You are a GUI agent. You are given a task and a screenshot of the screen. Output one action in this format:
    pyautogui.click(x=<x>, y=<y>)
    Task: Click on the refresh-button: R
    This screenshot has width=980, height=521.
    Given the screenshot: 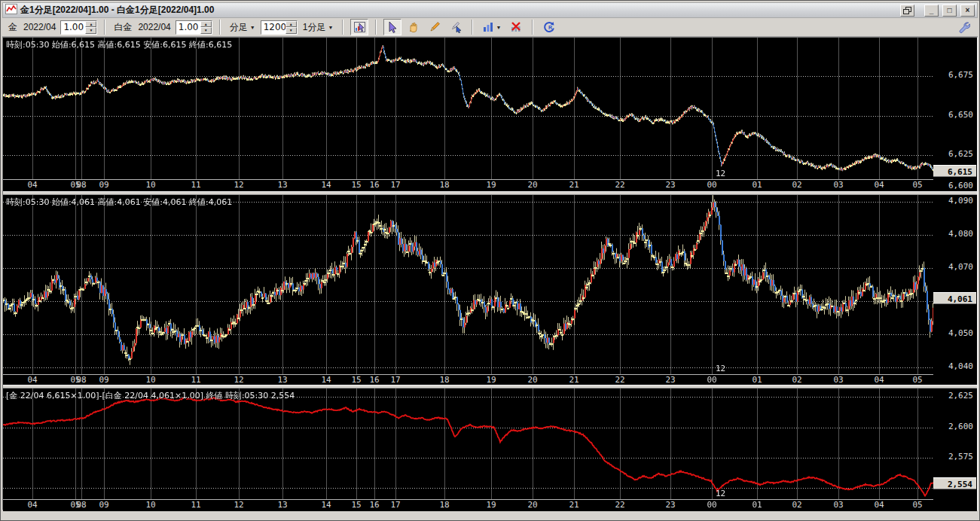 What is the action you would take?
    pyautogui.click(x=549, y=27)
    